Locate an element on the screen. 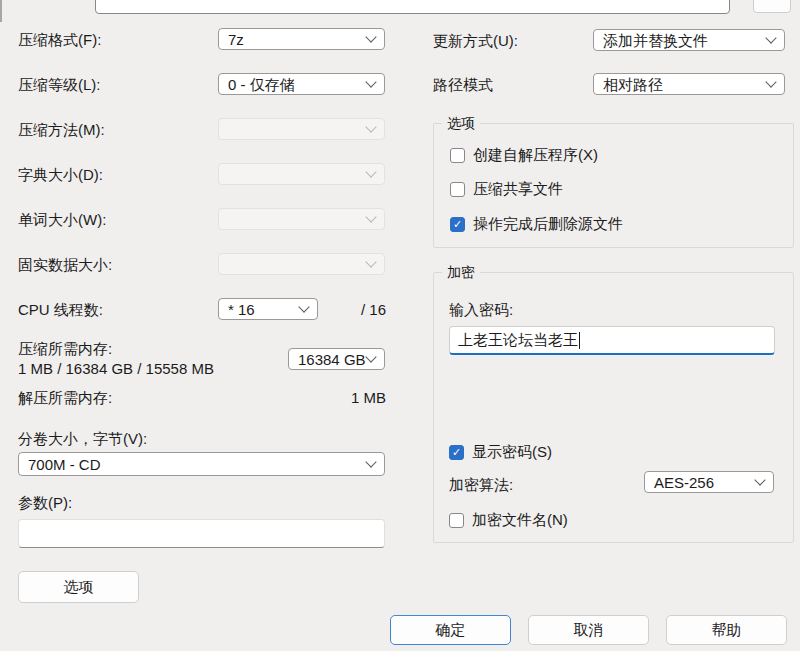  compression-level-select: 0 - 仅存储 is located at coordinates (302, 84).